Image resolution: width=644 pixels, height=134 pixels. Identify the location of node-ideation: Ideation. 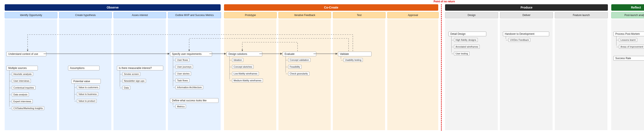
(238, 60).